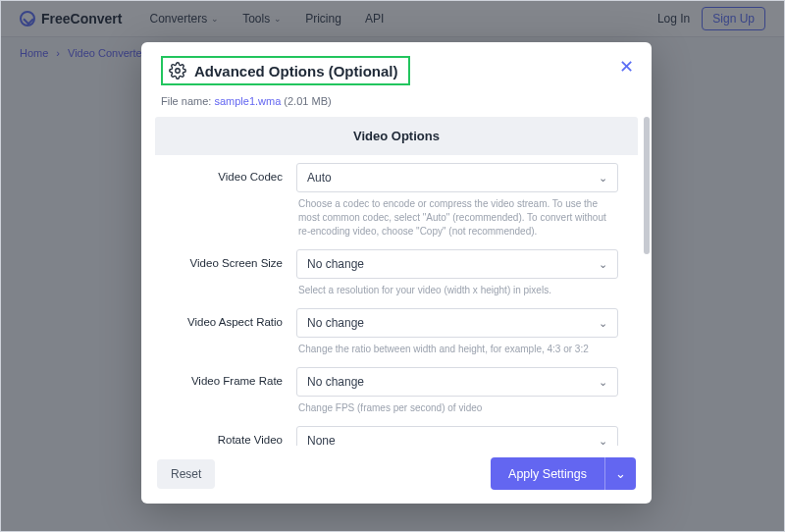  Describe the element at coordinates (620, 473) in the screenshot. I see `apply-dropdown-button: ⌄` at that location.